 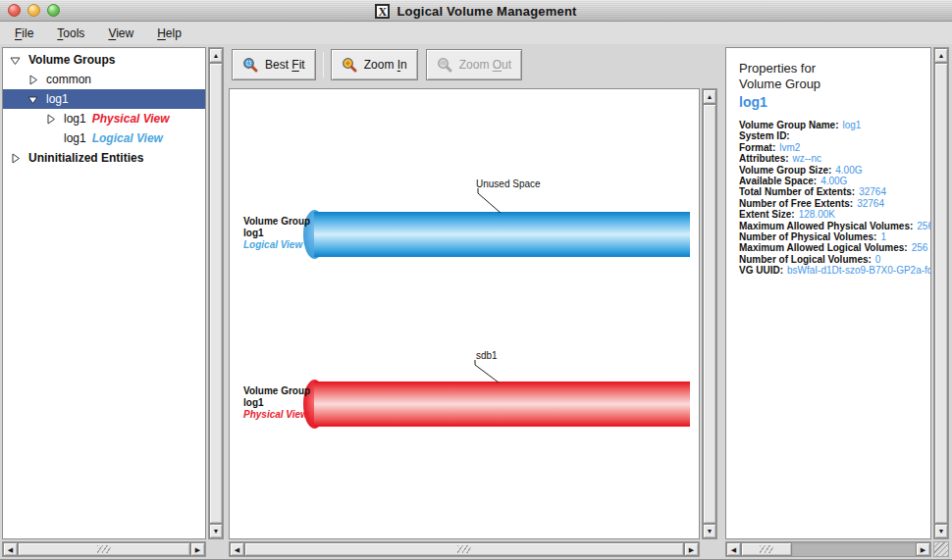 I want to click on property-row: Volume Group Size:4.00G, so click(x=834, y=171).